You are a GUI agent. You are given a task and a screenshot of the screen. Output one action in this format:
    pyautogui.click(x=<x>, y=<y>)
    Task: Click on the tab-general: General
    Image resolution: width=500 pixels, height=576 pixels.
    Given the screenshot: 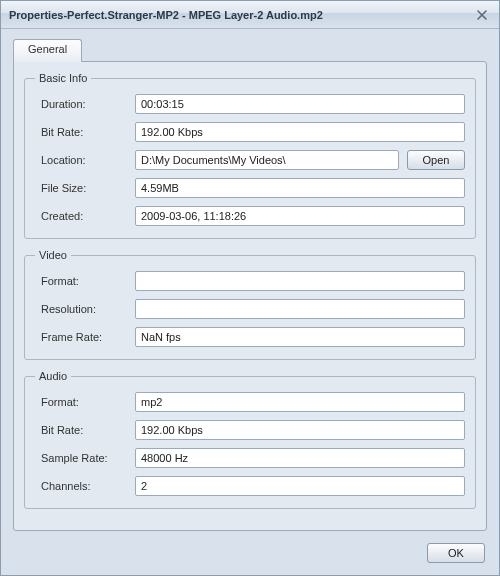 What is the action you would take?
    pyautogui.click(x=48, y=50)
    